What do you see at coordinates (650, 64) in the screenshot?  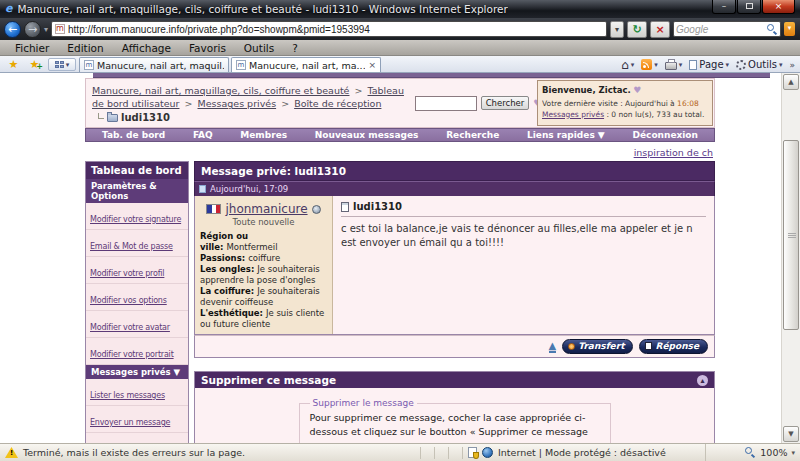 I see `feeds-button: ▾` at bounding box center [650, 64].